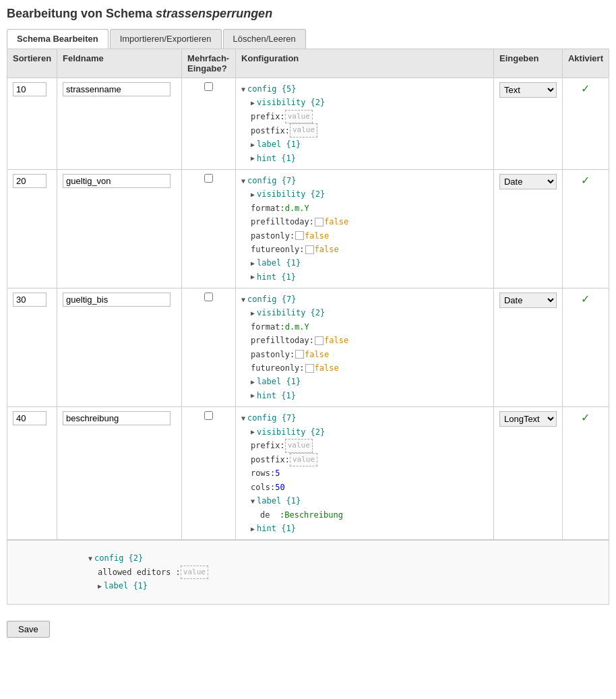  I want to click on footer-label-triangle: ▶, so click(100, 586).